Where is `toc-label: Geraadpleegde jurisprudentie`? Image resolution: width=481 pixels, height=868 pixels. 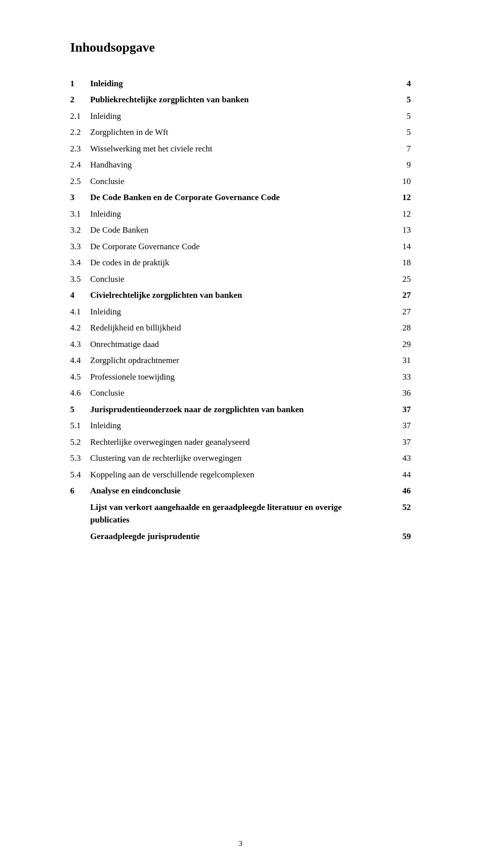 toc-label: Geraadpleegde jurisprudentie is located at coordinates (241, 537).